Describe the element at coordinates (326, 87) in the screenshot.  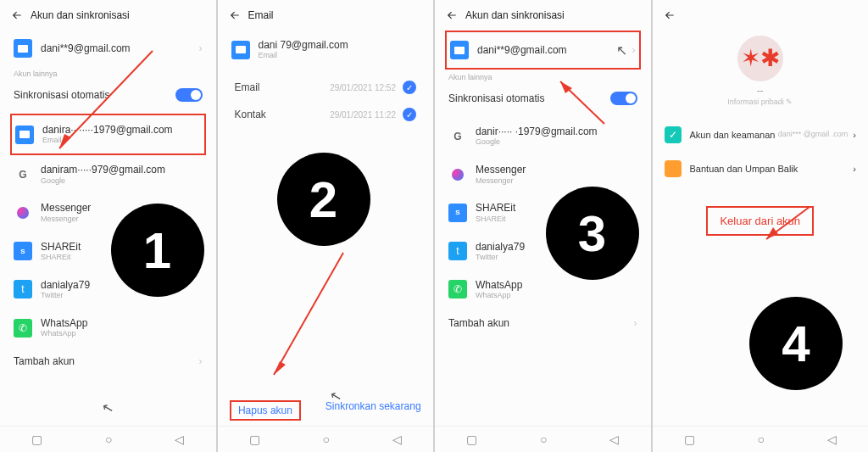
I see `sync-row-email: Email29/01/2021 12:52✓` at that location.